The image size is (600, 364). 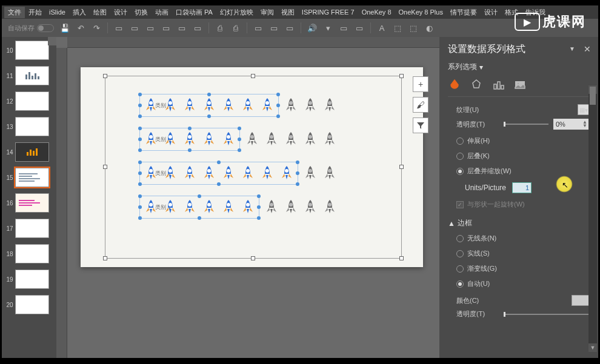 I want to click on menu-item: 情节提要, so click(x=464, y=12).